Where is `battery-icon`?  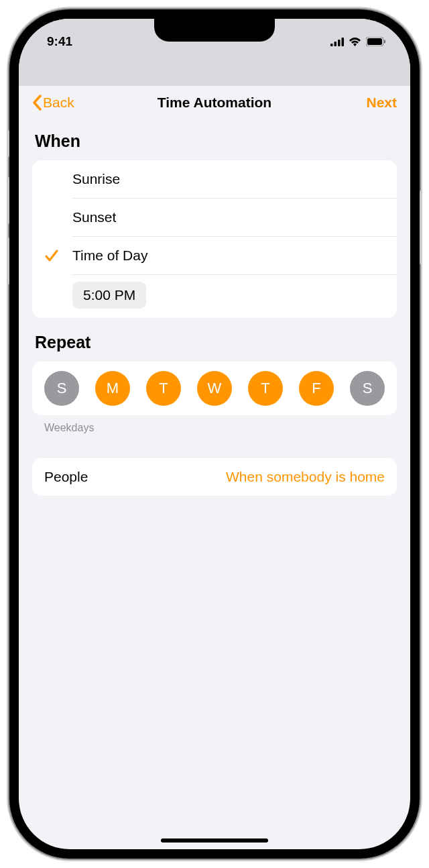 battery-icon is located at coordinates (376, 42).